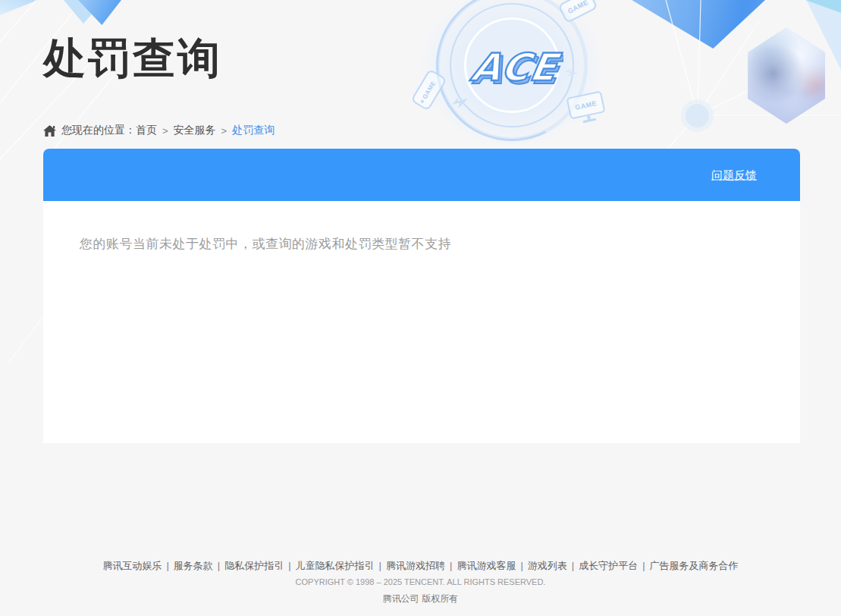 The height and width of the screenshot is (616, 841). I want to click on footer-link: 隐私保护指引, so click(254, 566).